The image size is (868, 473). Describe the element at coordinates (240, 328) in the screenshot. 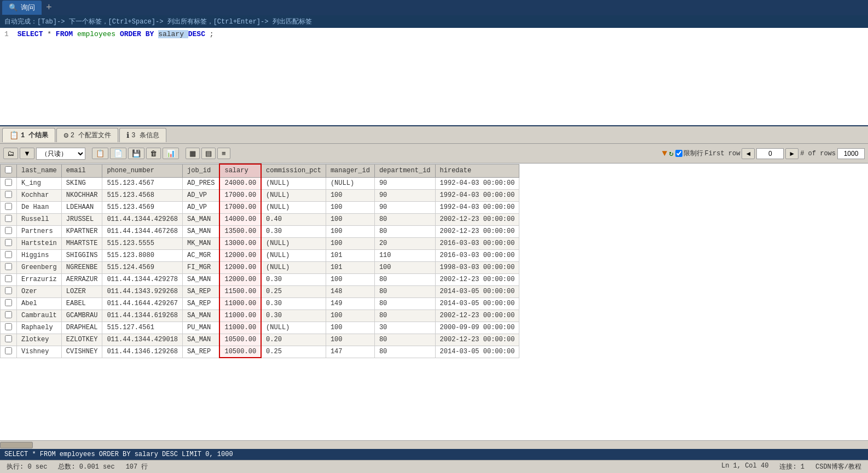

I see `table-cell: 11000.00` at that location.